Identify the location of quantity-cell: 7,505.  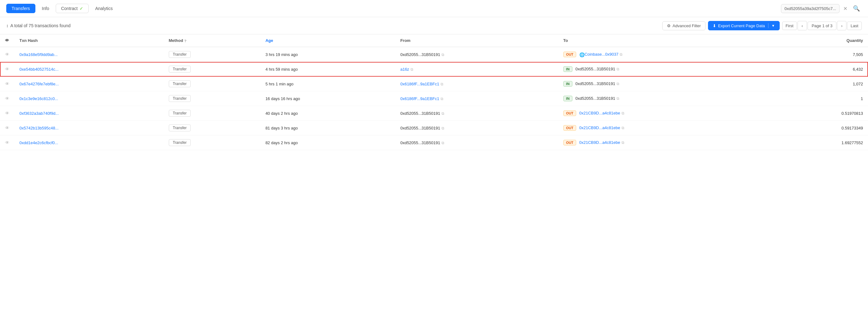
(820, 55).